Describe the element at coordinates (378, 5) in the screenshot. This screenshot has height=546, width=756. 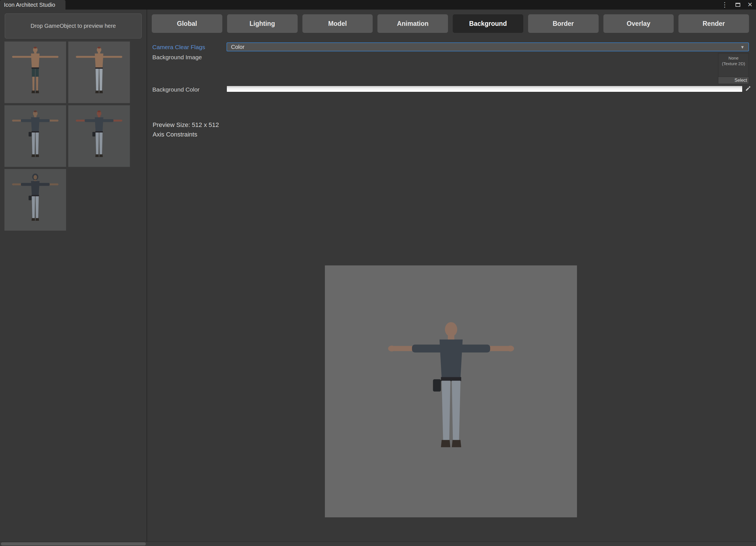
I see `titlebar: Icon Architect Studio ⋮ ✕` at that location.